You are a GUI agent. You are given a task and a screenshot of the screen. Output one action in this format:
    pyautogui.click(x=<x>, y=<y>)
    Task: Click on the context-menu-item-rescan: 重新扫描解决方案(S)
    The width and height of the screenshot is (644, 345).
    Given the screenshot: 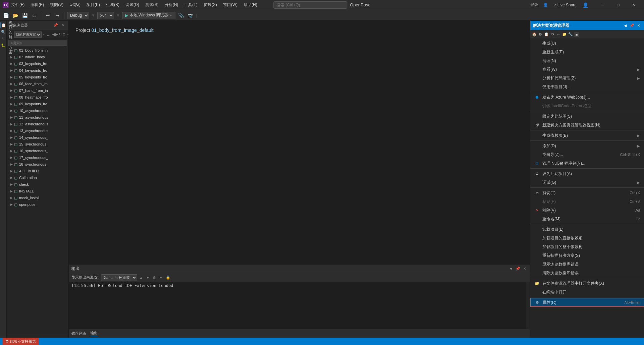 What is the action you would take?
    pyautogui.click(x=587, y=255)
    